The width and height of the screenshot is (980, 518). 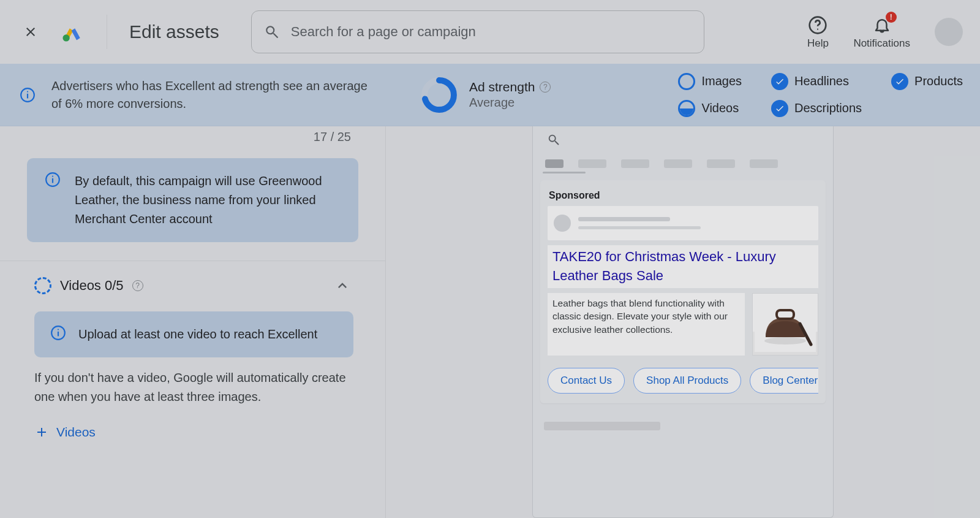 What do you see at coordinates (510, 103) in the screenshot?
I see `ad-strength-value: Average` at bounding box center [510, 103].